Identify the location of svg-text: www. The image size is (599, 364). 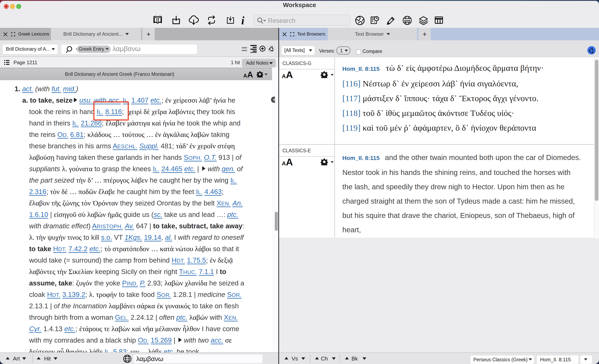
(407, 20).